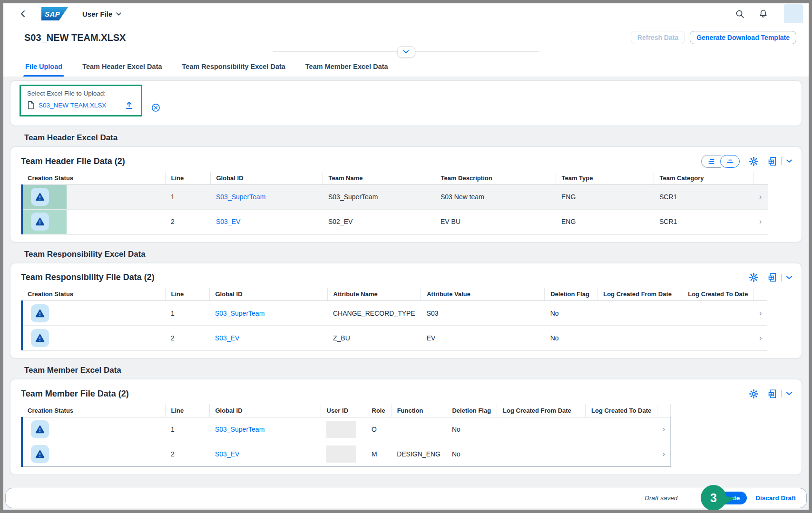 The width and height of the screenshot is (812, 513). What do you see at coordinates (483, 313) in the screenshot?
I see `cell-attribute-value: S03` at bounding box center [483, 313].